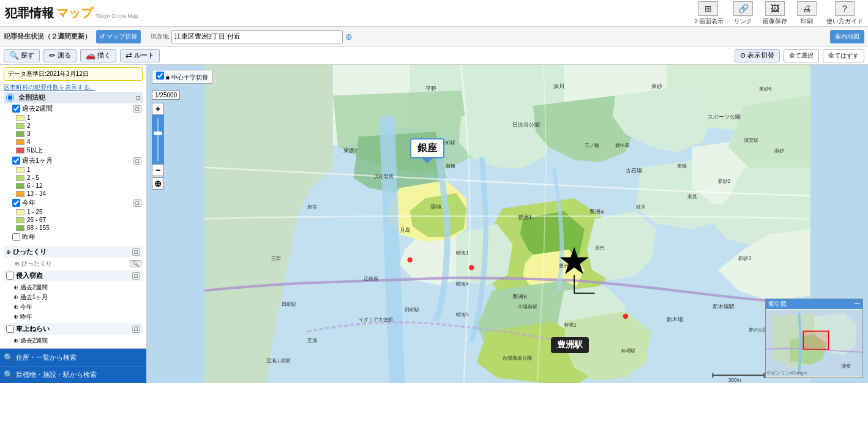 The image size is (868, 446). Describe the element at coordinates (158, 184) in the screenshot. I see `zoom-reset-button: ⊕` at that location.